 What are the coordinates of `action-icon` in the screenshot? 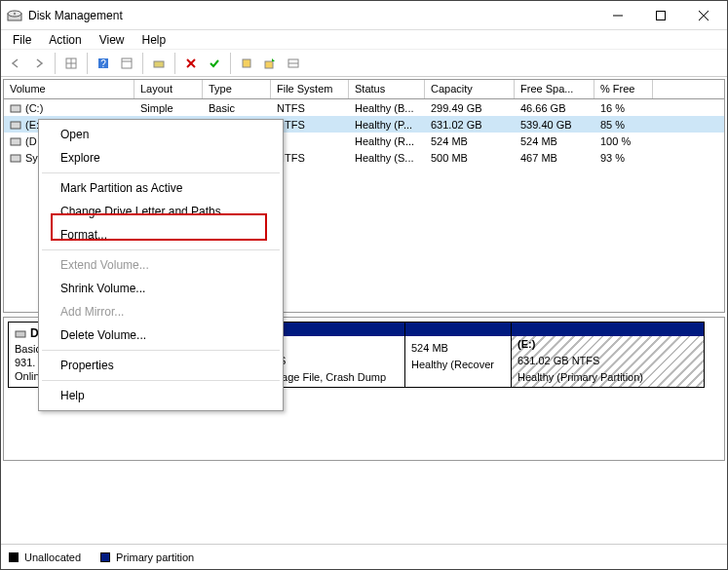 It's located at (247, 63).